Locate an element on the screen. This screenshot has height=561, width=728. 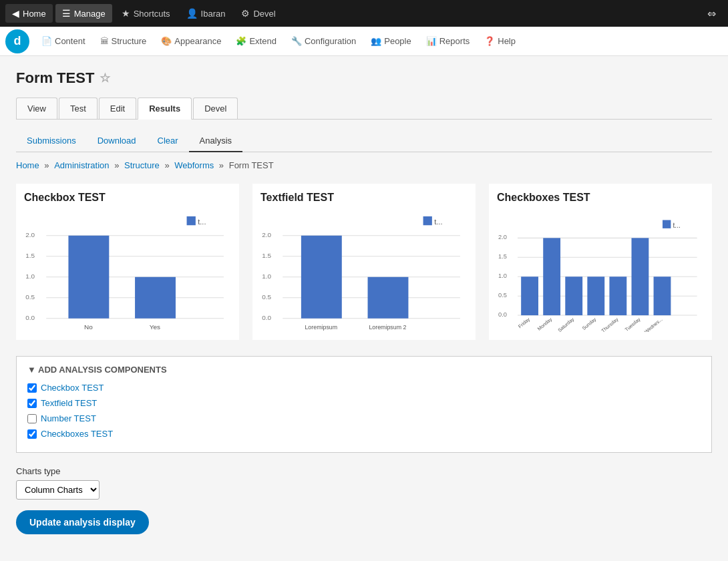
secondary-tabs: Submissions Download Clear Analysis is located at coordinates (364, 142).